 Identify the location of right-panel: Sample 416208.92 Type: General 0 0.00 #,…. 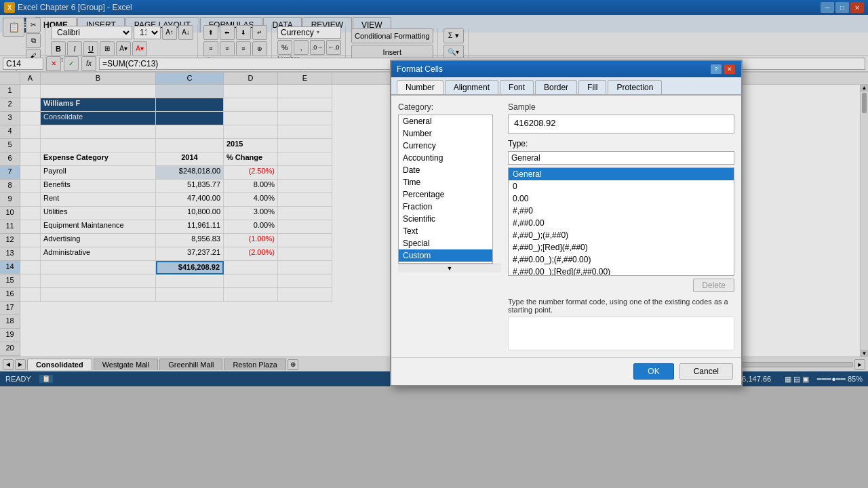
(621, 226).